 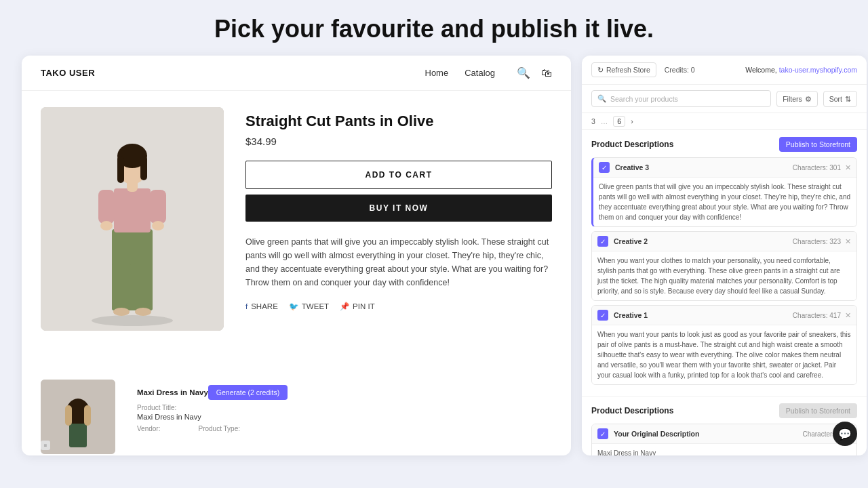 I want to click on filters-button: Filters ⚙, so click(x=797, y=99).